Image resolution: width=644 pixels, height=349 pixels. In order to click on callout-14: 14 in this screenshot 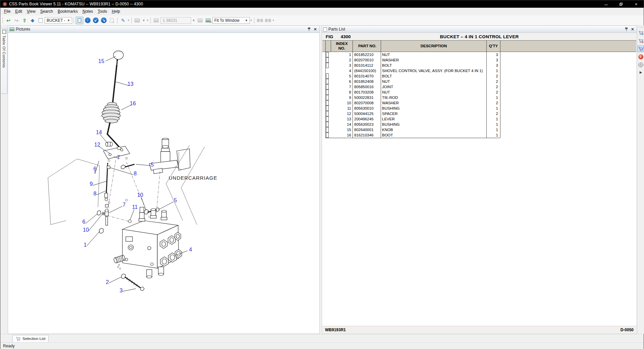, I will do `click(99, 132)`.